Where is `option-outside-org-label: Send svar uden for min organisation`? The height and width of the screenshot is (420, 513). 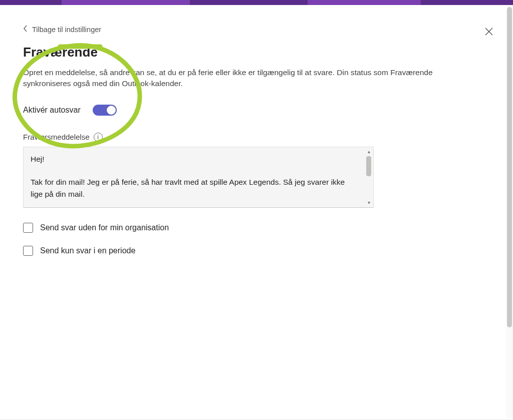 option-outside-org-label: Send svar uden for min organisation is located at coordinates (104, 228).